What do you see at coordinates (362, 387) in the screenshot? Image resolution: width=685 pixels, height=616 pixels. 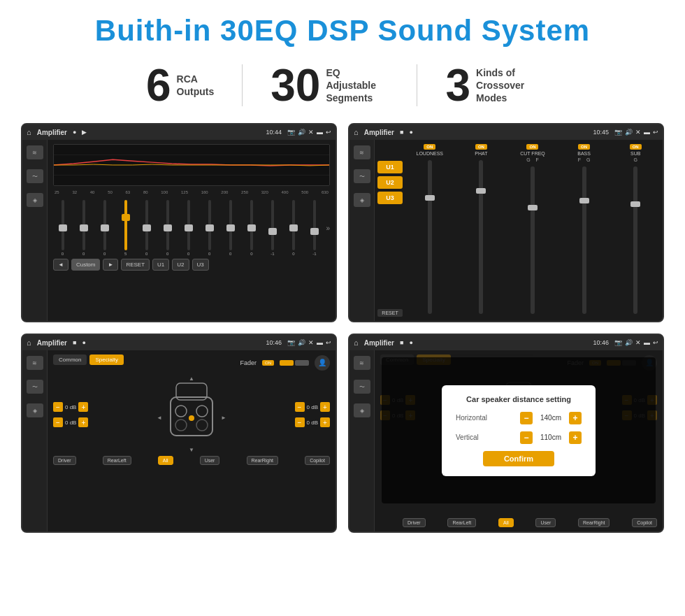 I see `distance-sidebar-wave-icon: 〜` at bounding box center [362, 387].